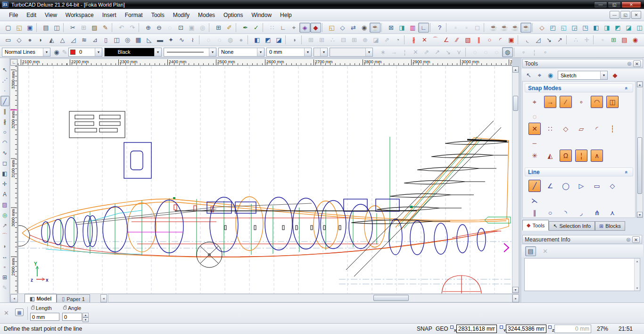  What do you see at coordinates (5, 142) in the screenshot?
I see `arc-tool-icon: ◠` at bounding box center [5, 142].